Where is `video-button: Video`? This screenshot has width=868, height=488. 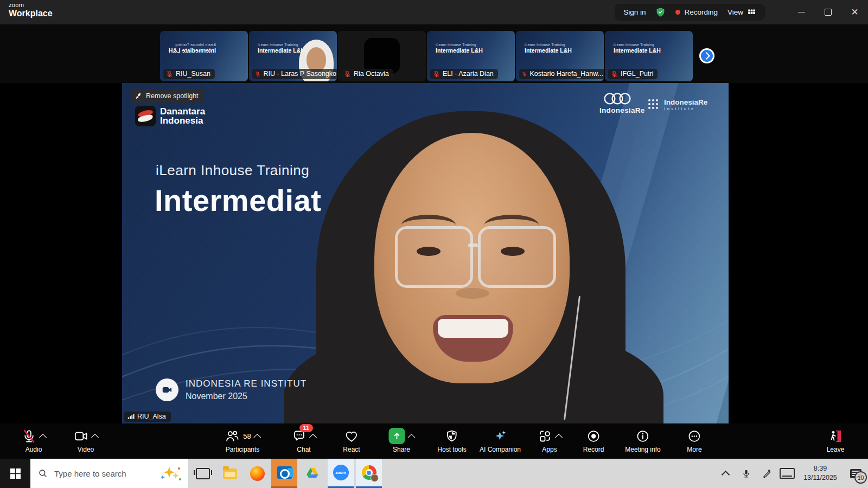 video-button: Video is located at coordinates (86, 440).